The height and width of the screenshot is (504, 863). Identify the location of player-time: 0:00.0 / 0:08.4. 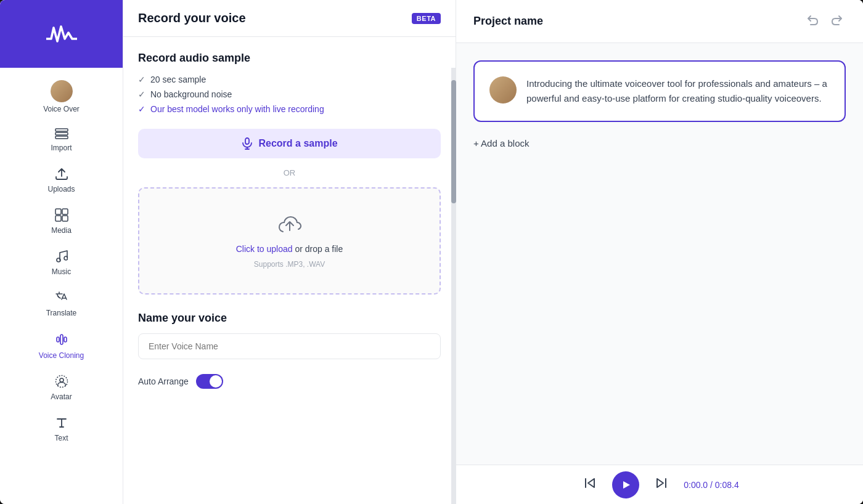
(711, 485).